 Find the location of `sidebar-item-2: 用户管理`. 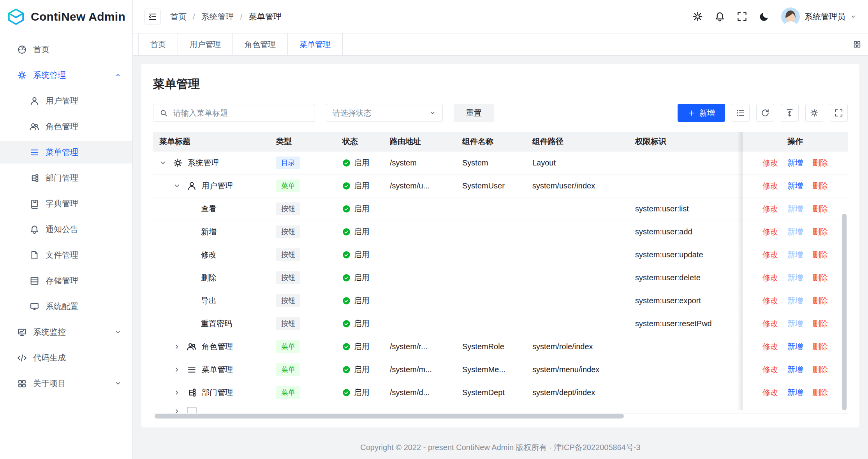

sidebar-item-2: 用户管理 is located at coordinates (66, 101).